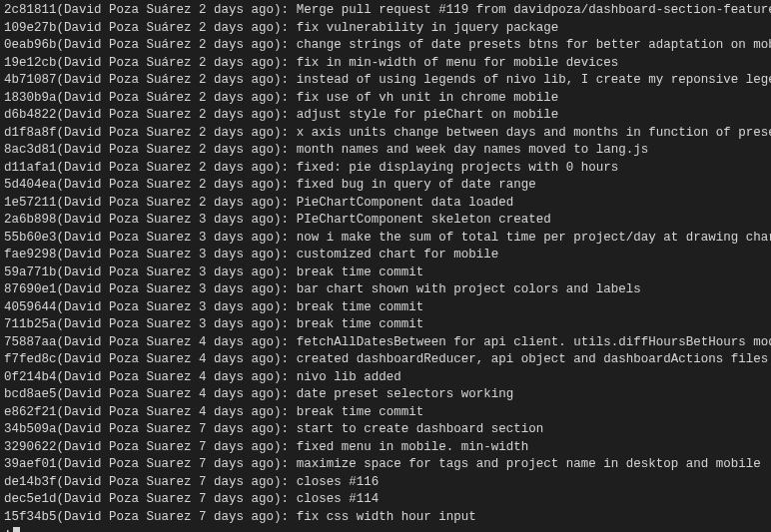 The height and width of the screenshot is (532, 771). What do you see at coordinates (30, 517) in the screenshot?
I see `commit-hash: 15f34b5` at bounding box center [30, 517].